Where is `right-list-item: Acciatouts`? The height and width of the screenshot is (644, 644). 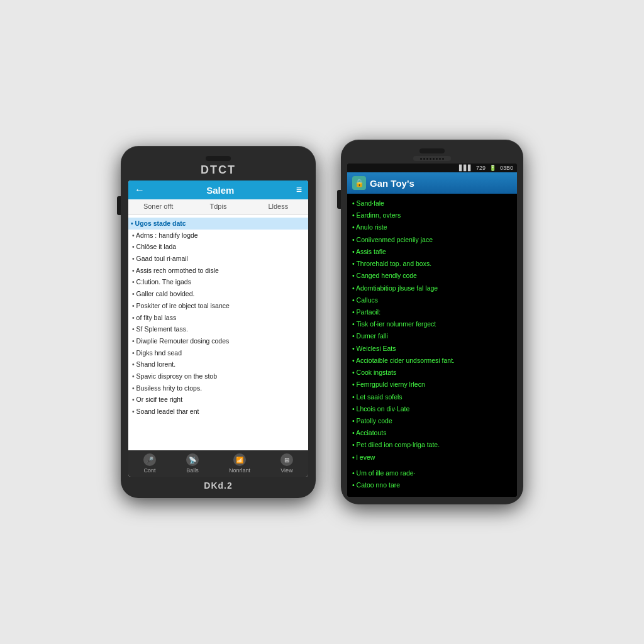 right-list-item: Acciatouts is located at coordinates (432, 433).